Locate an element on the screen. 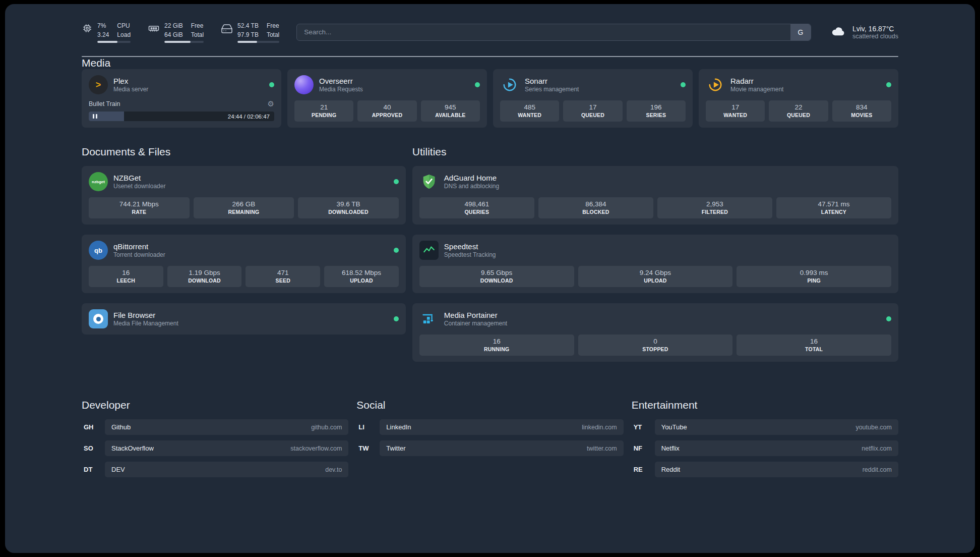 The height and width of the screenshot is (557, 980). bookmark-youtube: YT YouTube youtube.com is located at coordinates (765, 427).